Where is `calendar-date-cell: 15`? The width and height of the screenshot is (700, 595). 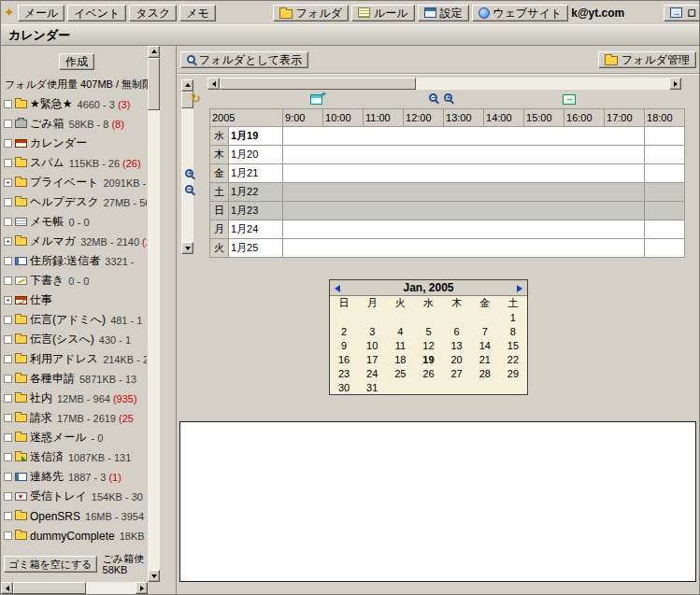
calendar-date-cell: 15 is located at coordinates (513, 346).